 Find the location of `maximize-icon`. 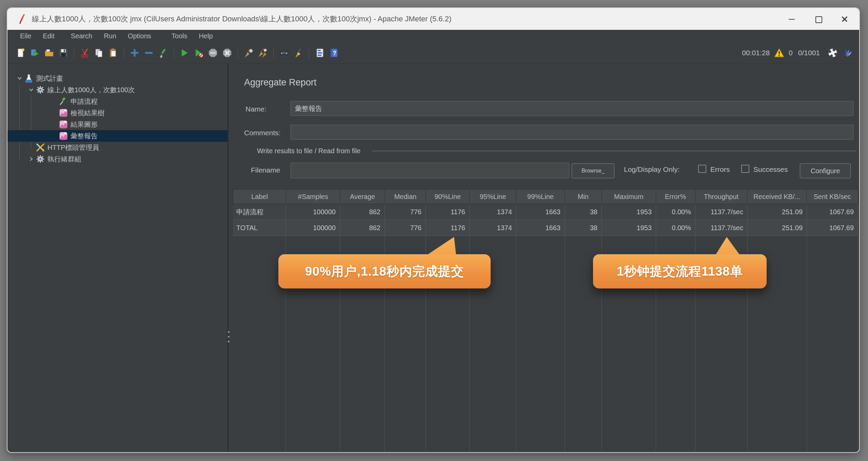

maximize-icon is located at coordinates (818, 19).